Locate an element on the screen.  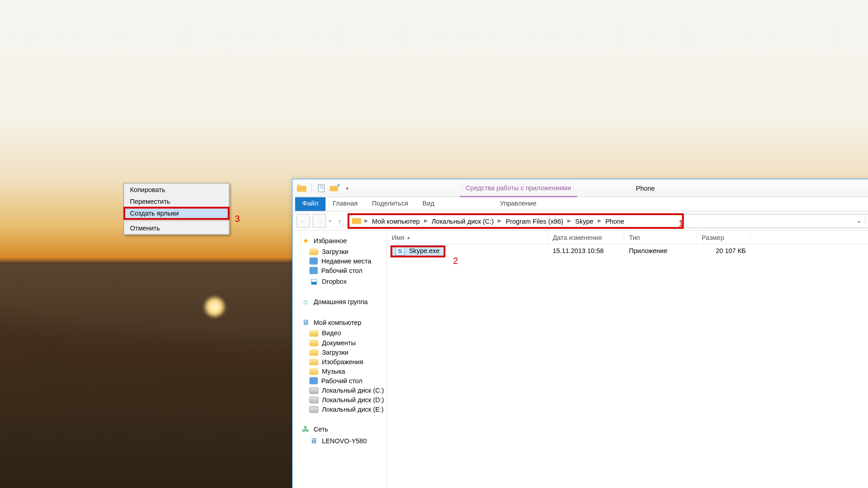
nav-homegroup: ⌂Домашняя группа is located at coordinates (344, 301).